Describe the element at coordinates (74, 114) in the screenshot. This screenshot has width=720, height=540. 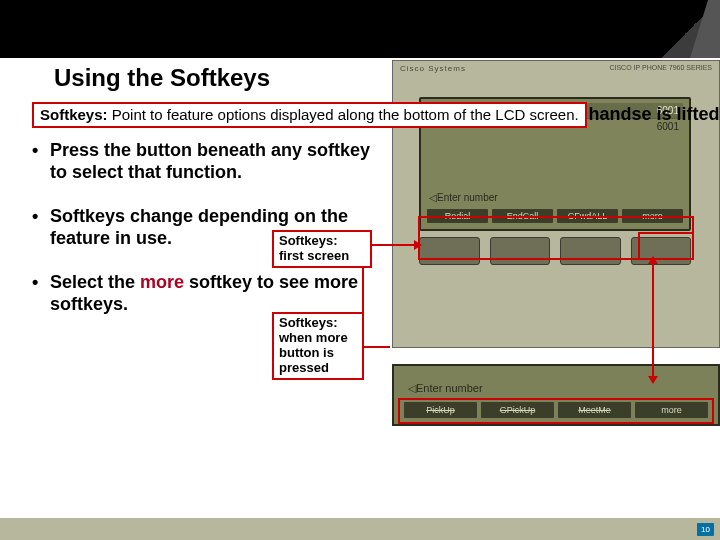
I see `definition-term: Softkeys:` at that location.